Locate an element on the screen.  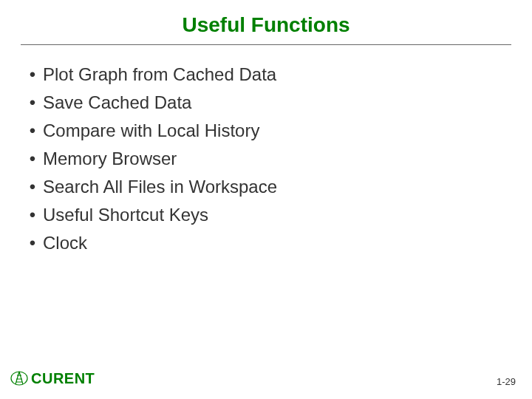
logo: CURENT is located at coordinates (52, 378).